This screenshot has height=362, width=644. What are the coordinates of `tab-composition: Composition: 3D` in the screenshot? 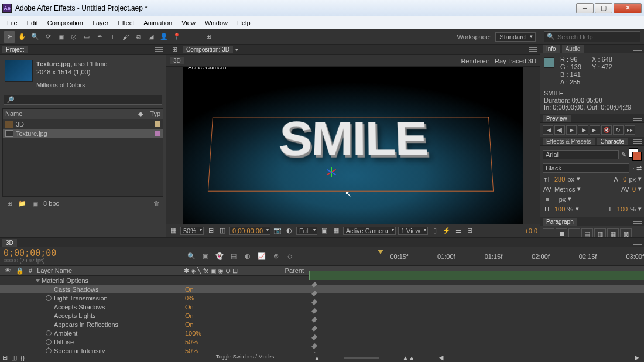 It's located at (208, 49).